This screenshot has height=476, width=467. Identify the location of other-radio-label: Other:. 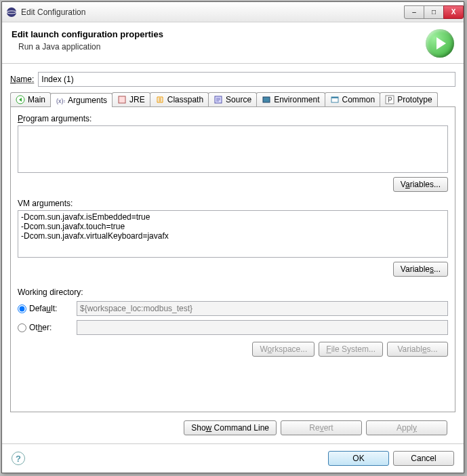
(53, 328).